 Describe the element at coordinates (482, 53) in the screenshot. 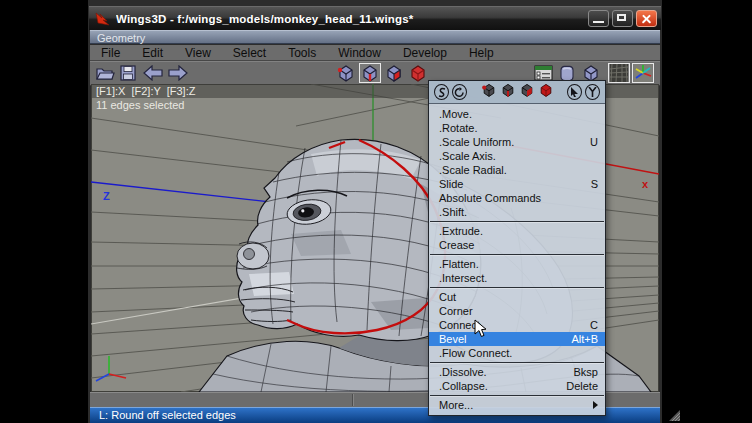

I see `menu-help: Help` at that location.